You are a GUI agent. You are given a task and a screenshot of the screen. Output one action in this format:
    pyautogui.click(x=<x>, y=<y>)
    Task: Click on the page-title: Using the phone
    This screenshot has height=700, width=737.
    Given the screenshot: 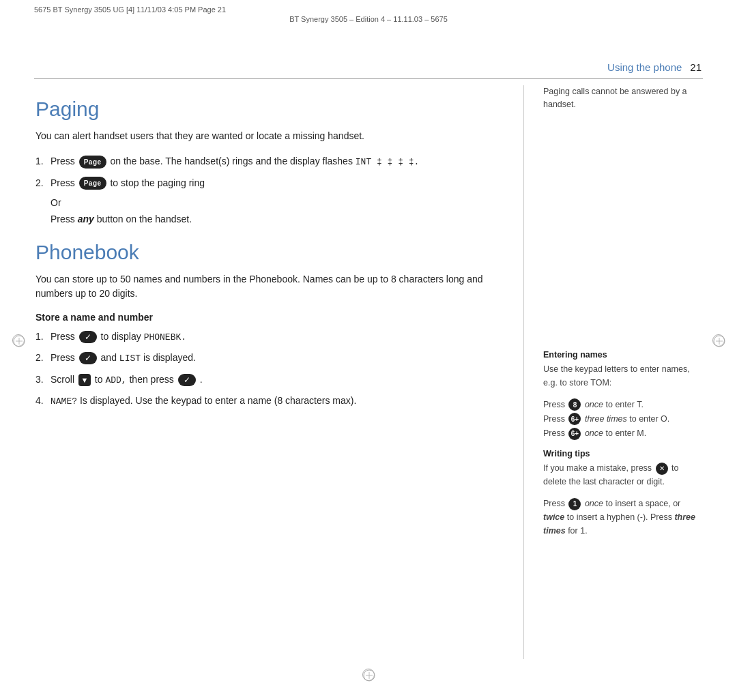 What is the action you would take?
    pyautogui.click(x=644, y=67)
    